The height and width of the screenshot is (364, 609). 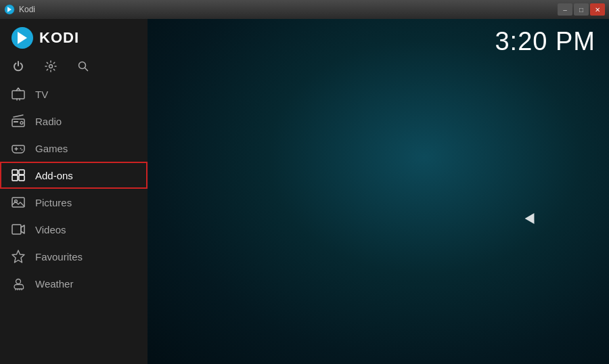 What do you see at coordinates (532, 220) in the screenshot?
I see `mouse-cursor` at bounding box center [532, 220].